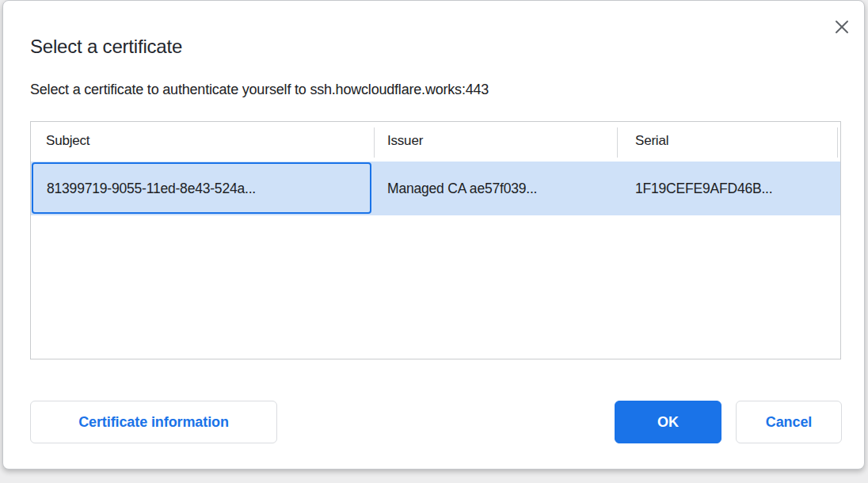  I want to click on column-header-subject: Subject, so click(68, 141).